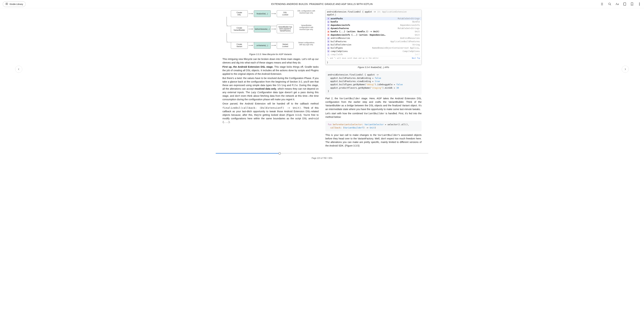 The width and height of the screenshot is (644, 322). What do you see at coordinates (248, 153) in the screenshot?
I see `progress-fill` at bounding box center [248, 153].